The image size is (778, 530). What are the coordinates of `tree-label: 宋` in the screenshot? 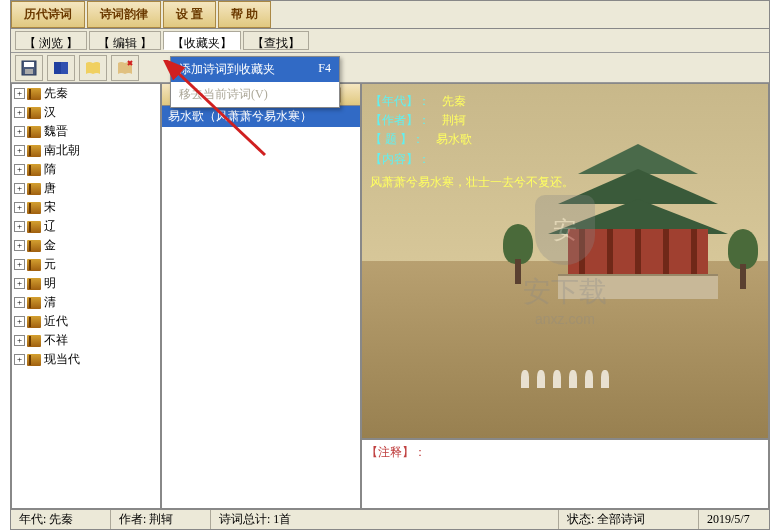 It's located at (50, 208).